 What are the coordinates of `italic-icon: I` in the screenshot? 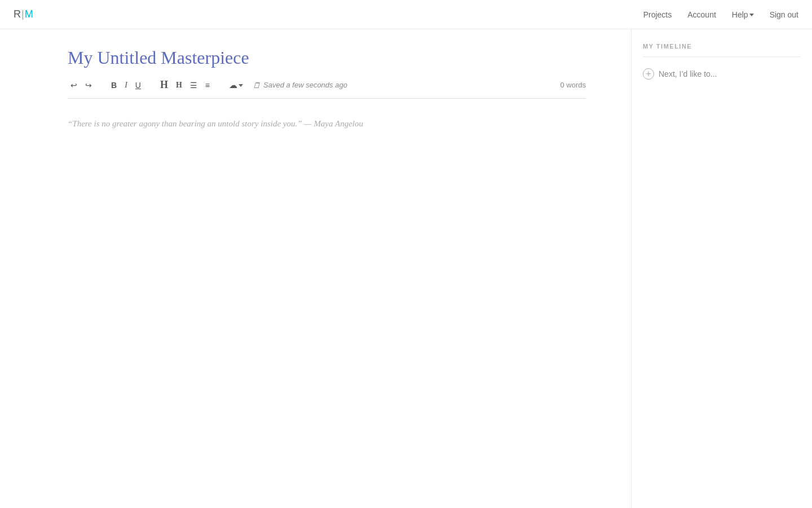 It's located at (126, 85).